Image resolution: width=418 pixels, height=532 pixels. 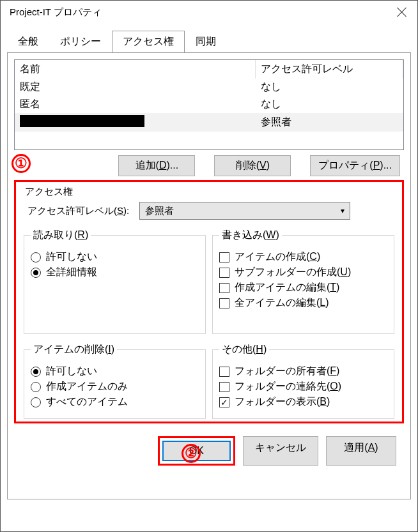 What do you see at coordinates (209, 123) in the screenshot?
I see `table-row: 参照者` at bounding box center [209, 123].